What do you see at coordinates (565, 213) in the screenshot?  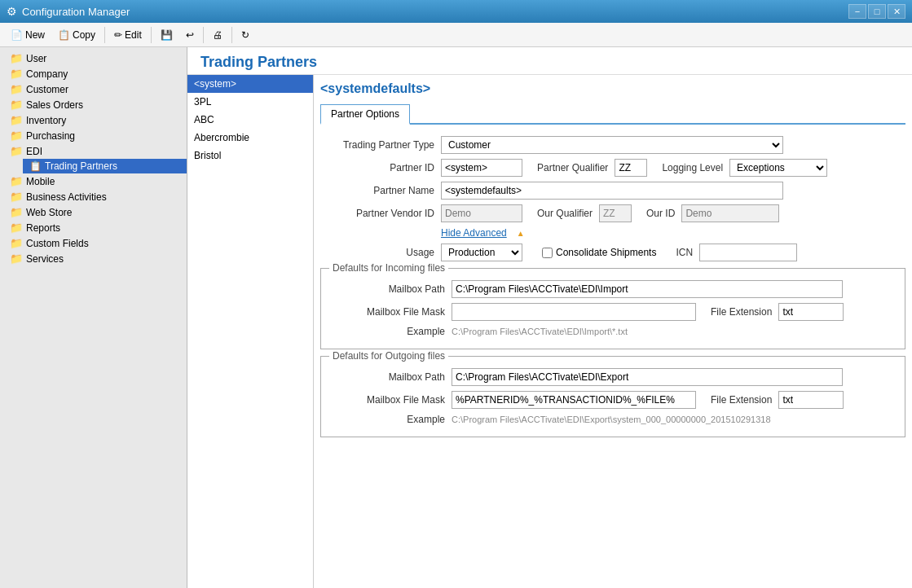 I see `our-qualifier-label: Our Qualifier` at bounding box center [565, 213].